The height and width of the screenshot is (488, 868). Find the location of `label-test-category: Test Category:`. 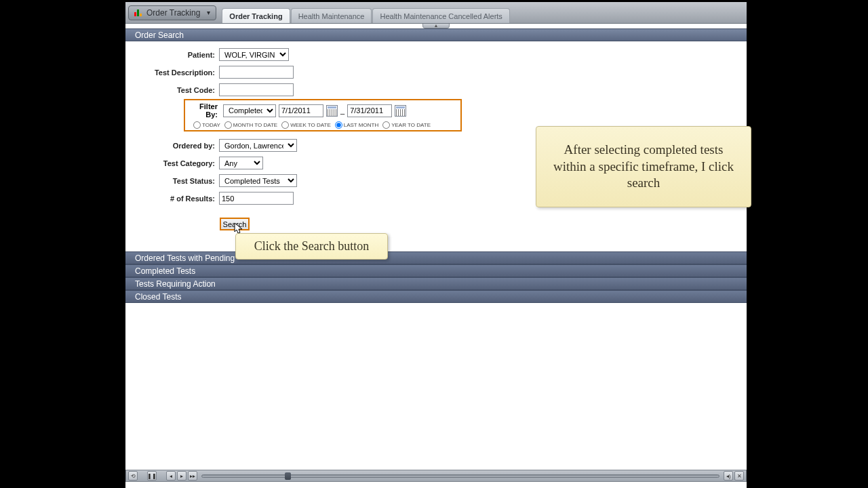

label-test-category: Test Category: is located at coordinates (176, 163).